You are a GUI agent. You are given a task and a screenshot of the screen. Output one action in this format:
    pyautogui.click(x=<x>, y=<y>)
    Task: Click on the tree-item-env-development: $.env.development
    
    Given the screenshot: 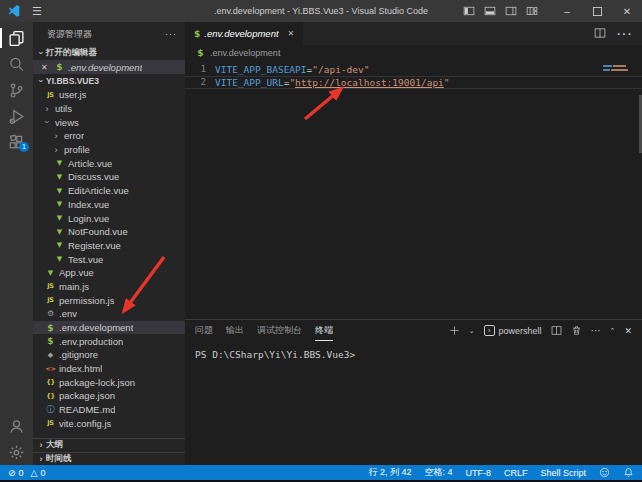 What is the action you would take?
    pyautogui.click(x=109, y=328)
    